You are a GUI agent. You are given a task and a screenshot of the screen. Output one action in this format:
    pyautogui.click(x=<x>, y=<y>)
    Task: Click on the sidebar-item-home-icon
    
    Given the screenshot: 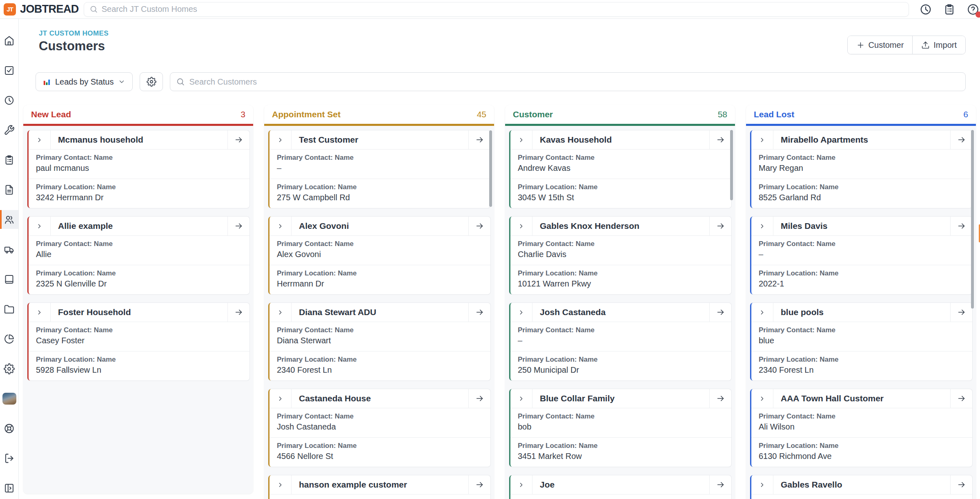 What is the action you would take?
    pyautogui.click(x=9, y=40)
    